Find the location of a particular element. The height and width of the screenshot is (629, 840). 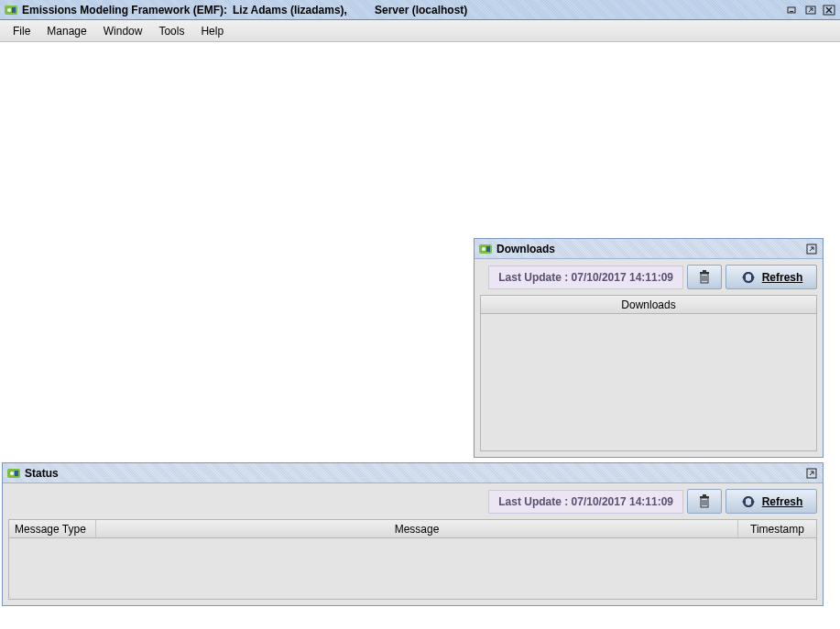

downloads-last-update: Last Update : 07/10/2017 14:11:09 is located at coordinates (586, 277).